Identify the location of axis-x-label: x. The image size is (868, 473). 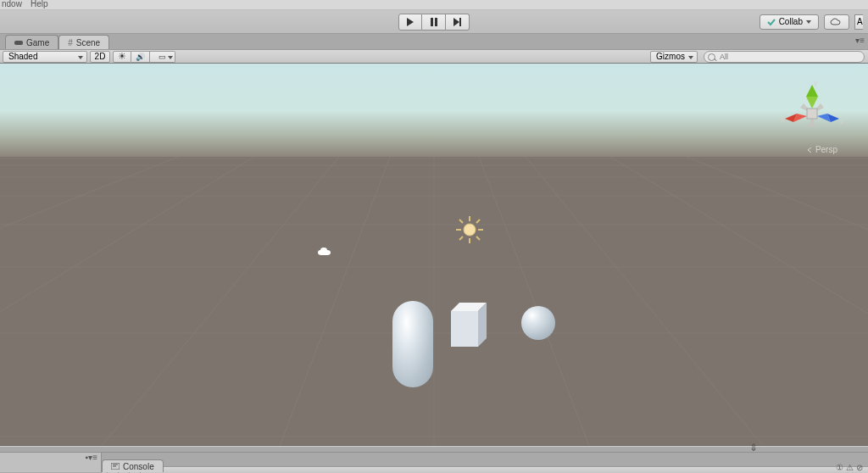
(782, 120).